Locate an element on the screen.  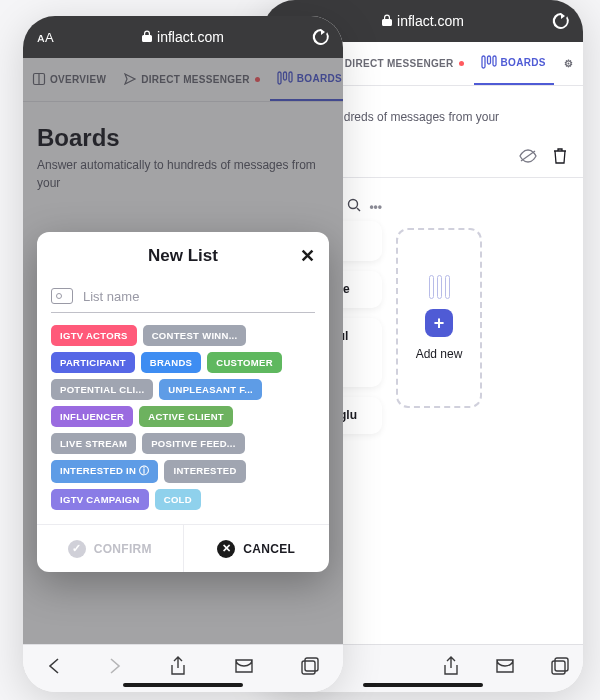
more-icon: ••• is located at coordinates (376, 207).